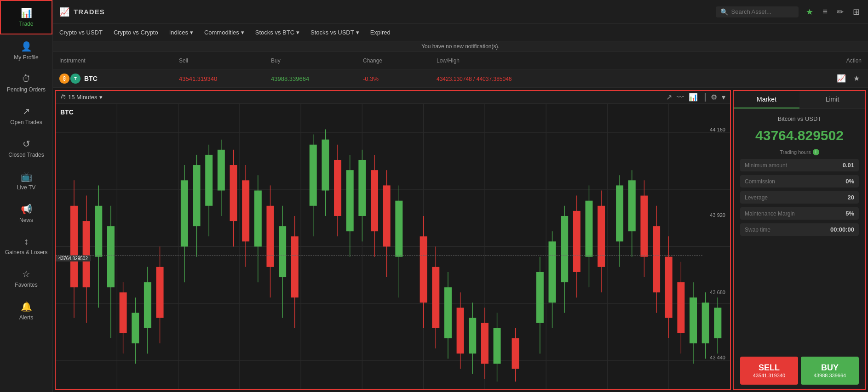 The image size is (868, 392). What do you see at coordinates (669, 97) in the screenshot?
I see `line-chart-icon: ↗` at bounding box center [669, 97].